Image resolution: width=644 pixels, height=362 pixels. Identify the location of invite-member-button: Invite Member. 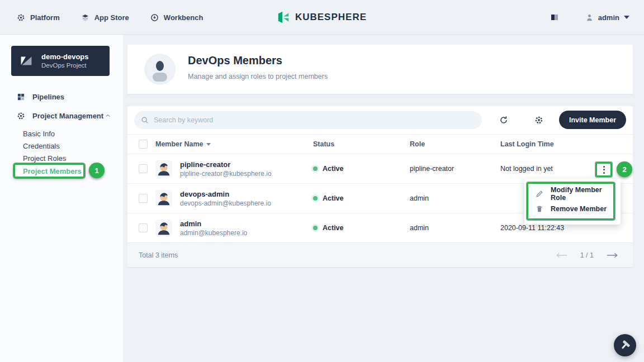
(593, 120).